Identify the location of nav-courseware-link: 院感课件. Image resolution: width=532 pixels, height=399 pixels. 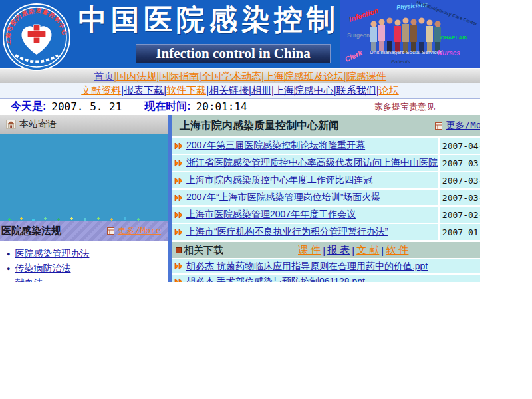
(366, 76).